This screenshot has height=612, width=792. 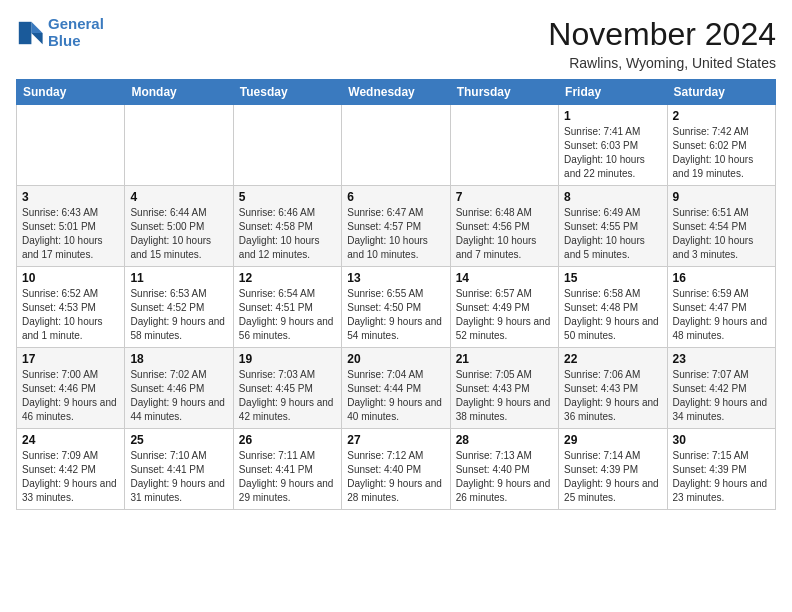 What do you see at coordinates (70, 234) in the screenshot?
I see `day-info: Sunrise: 6:43 AM Sunset: 5:01 PM Dayligh…` at bounding box center [70, 234].